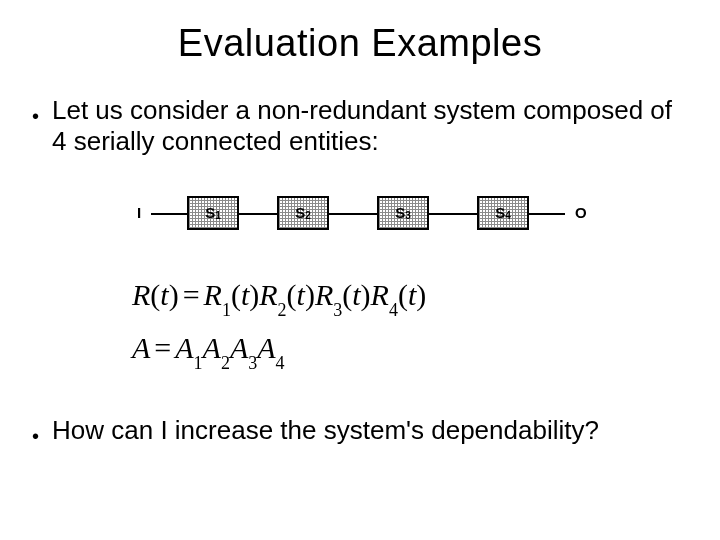  I want to click on equation-availability: A=A1A2A3A4, so click(410, 348).